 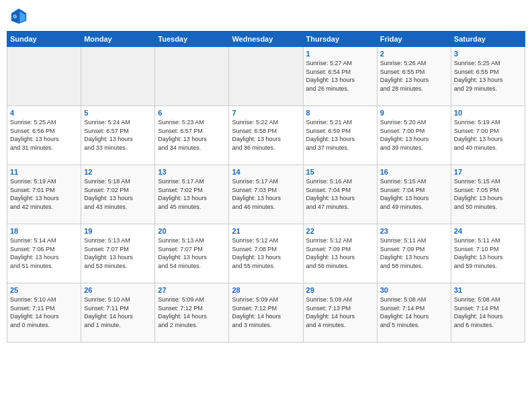 What do you see at coordinates (414, 195) in the screenshot?
I see `calendar-day: 16Sunrise: 5:15 AM Sunset: 7:04 PM Dayli…` at bounding box center [414, 195].